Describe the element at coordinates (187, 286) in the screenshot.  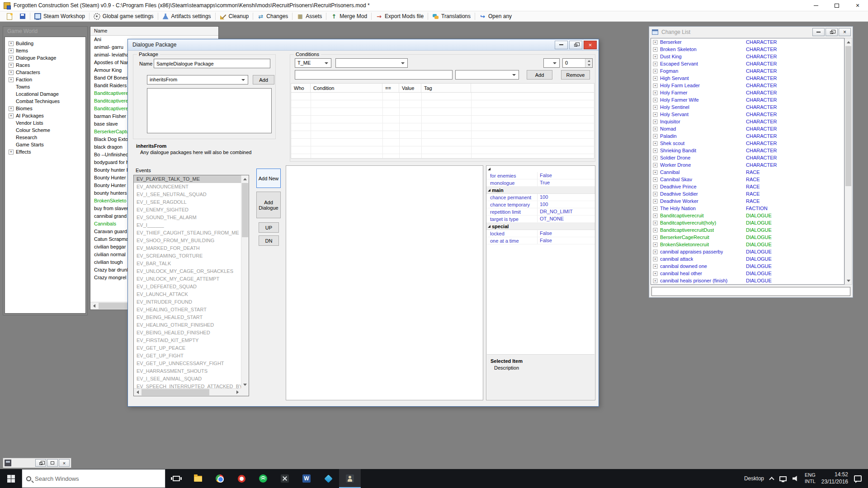
I see `event-list-item: EV_I_DEFEATED_SQUAD` at that location.